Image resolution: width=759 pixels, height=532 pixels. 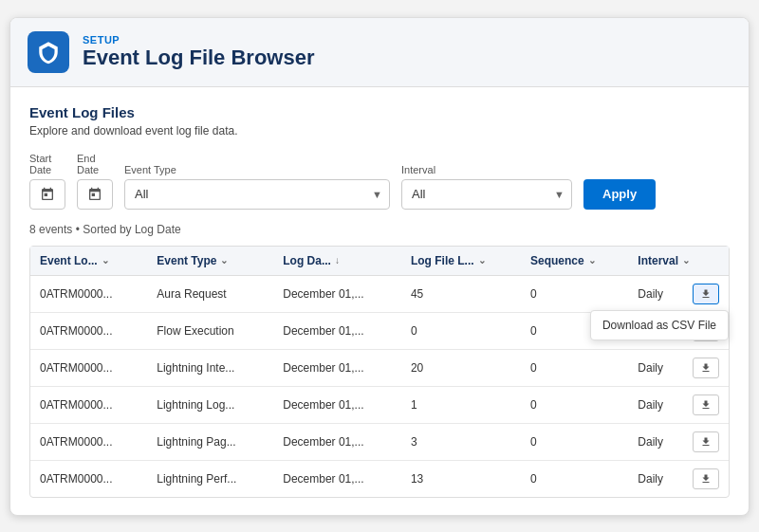 I want to click on cell-event_type: Flow Execution, so click(x=211, y=330).